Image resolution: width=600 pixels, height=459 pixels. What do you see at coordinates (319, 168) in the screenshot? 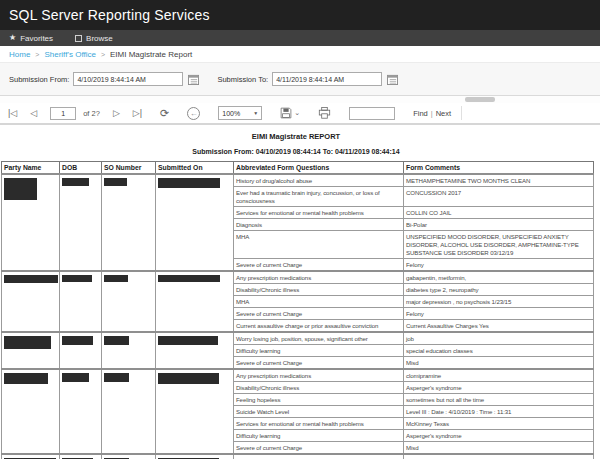
I see `column-header: Abbreviated Form Questions` at bounding box center [319, 168].